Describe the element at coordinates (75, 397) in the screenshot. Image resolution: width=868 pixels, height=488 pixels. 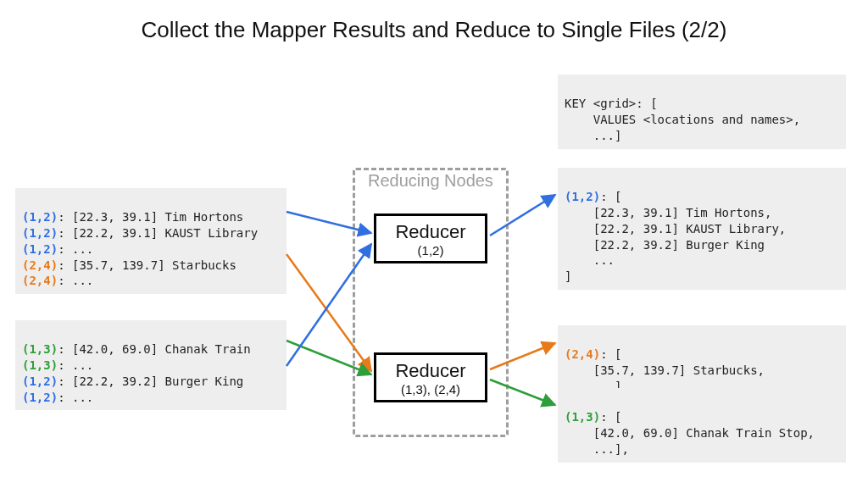
I see `m2-l4: : ...` at that location.